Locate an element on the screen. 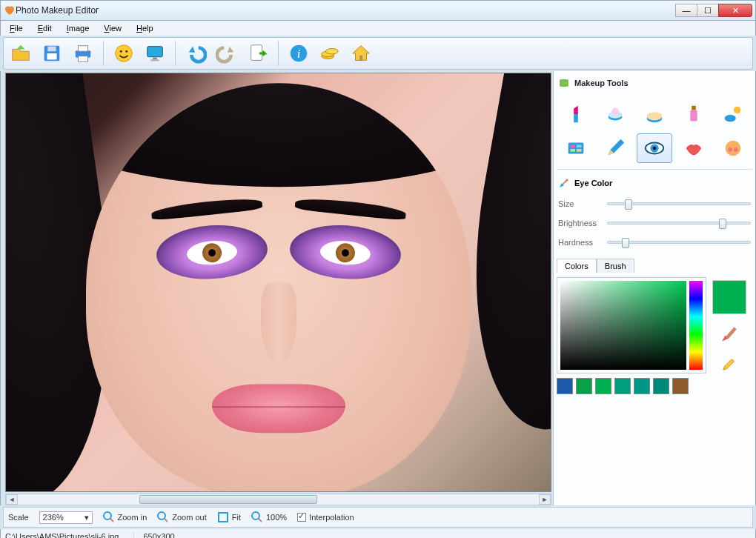 This screenshot has height=538, width=756. home-icon is located at coordinates (361, 53).